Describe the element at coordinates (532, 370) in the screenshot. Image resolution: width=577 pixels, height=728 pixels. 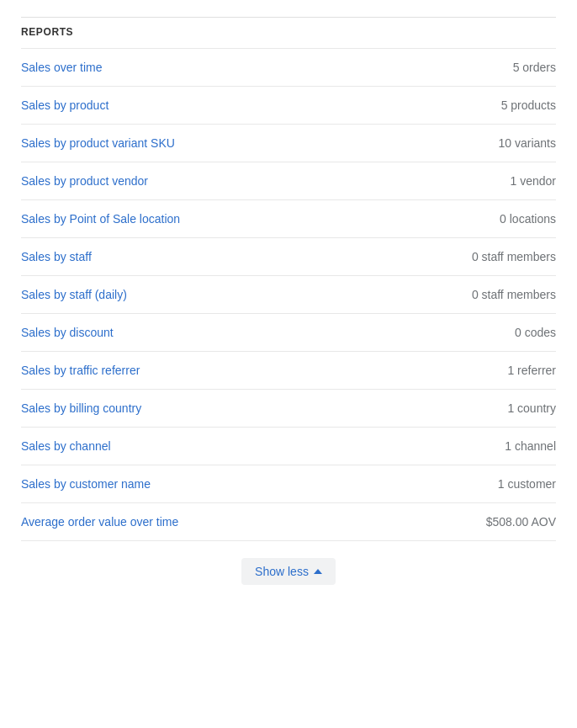
I see `report-value: 1 referrer` at that location.